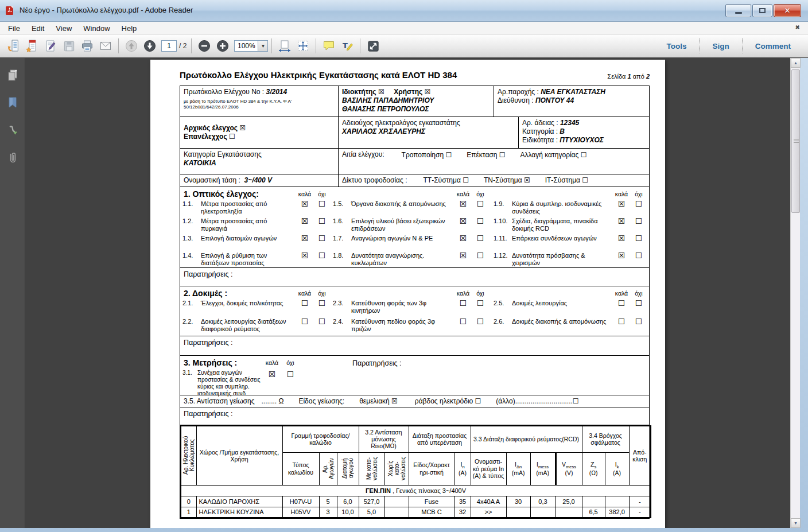  What do you see at coordinates (432, 502) in the screenshot?
I see `cell: Fuse` at bounding box center [432, 502].